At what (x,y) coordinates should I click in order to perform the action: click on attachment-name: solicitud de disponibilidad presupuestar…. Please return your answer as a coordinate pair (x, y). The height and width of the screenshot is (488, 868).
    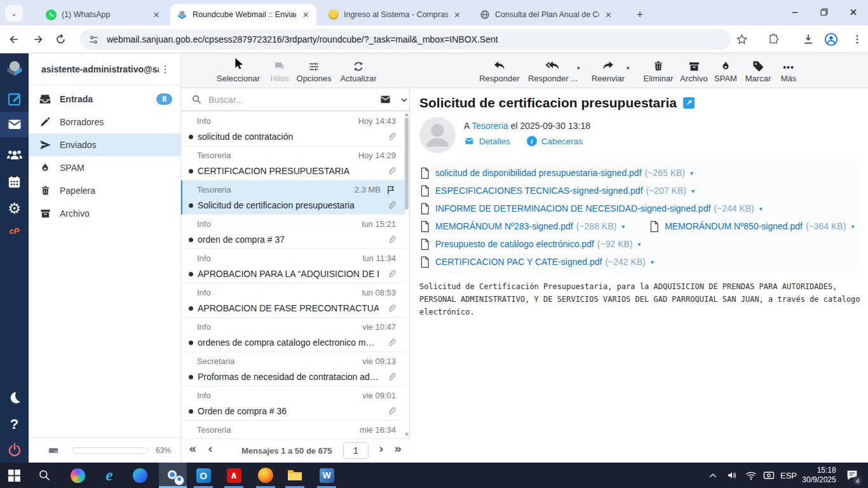
    Looking at the image, I should click on (539, 173).